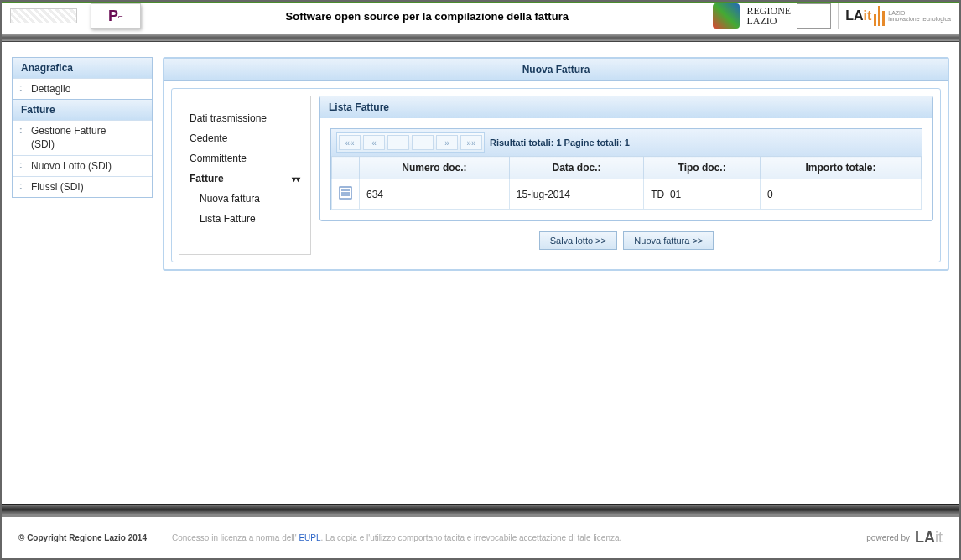 Image resolution: width=961 pixels, height=560 pixels. What do you see at coordinates (576, 168) in the screenshot?
I see `table-header-data: Data doc.:` at bounding box center [576, 168].